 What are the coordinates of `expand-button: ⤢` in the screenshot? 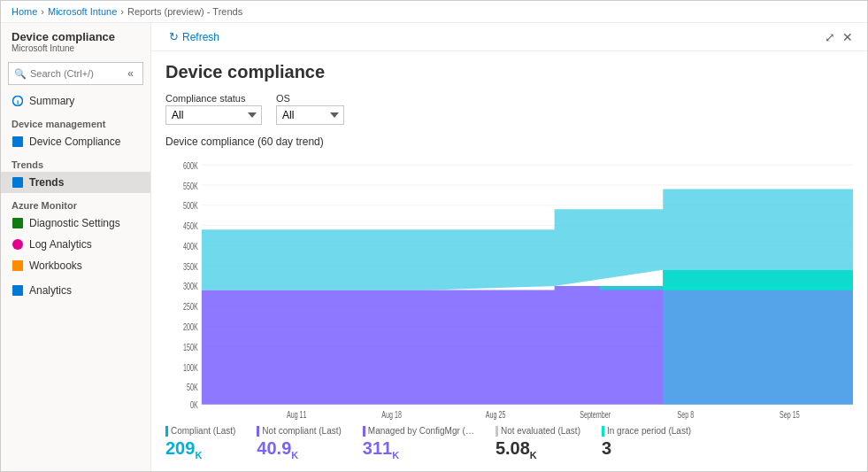 It's located at (830, 37).